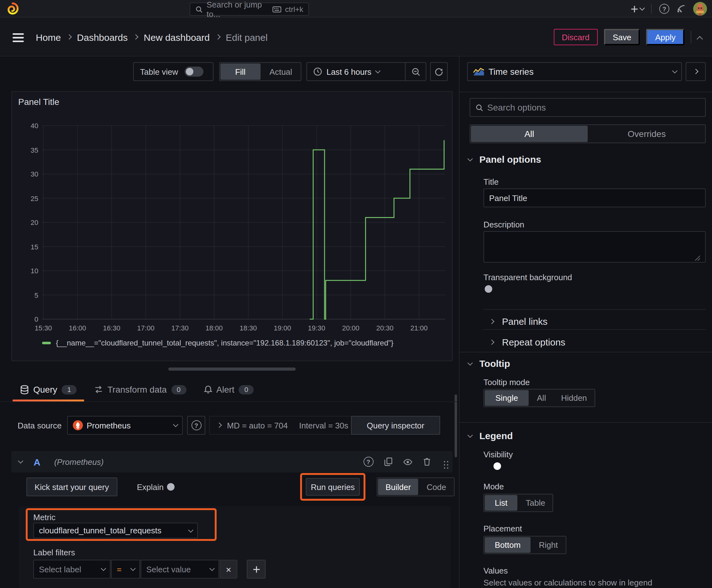 This screenshot has width=712, height=588. What do you see at coordinates (398, 487) in the screenshot?
I see `builder-option: Builder` at bounding box center [398, 487].